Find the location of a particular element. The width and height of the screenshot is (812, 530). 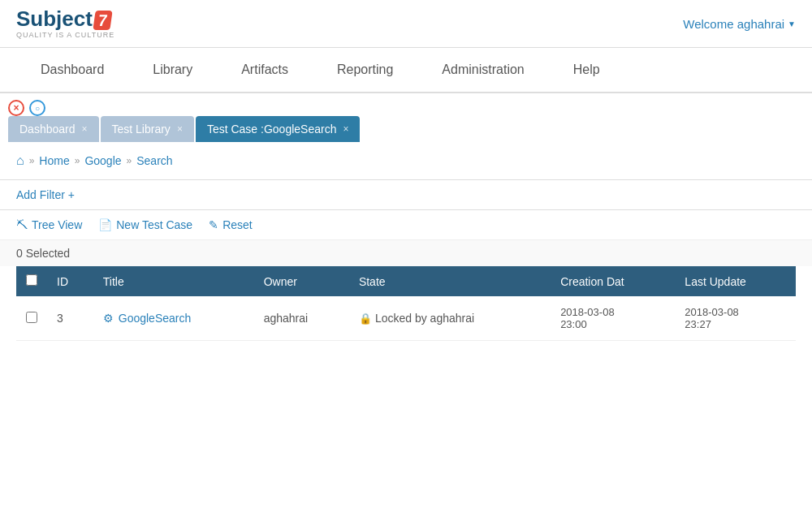

nav-item-reporting: Reporting is located at coordinates (365, 70).